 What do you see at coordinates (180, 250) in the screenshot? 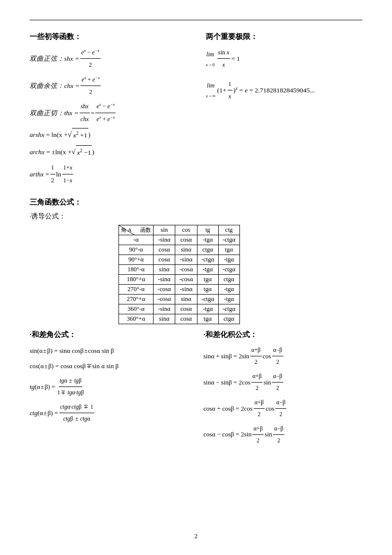
I see `table-row: 90°-α cosα sinα ctgα tgα` at bounding box center [180, 250].